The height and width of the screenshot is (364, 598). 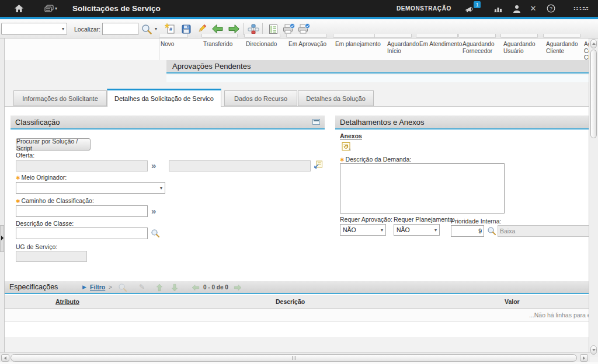 I want to click on requer-planejamento-value: NÃO, so click(x=403, y=230).